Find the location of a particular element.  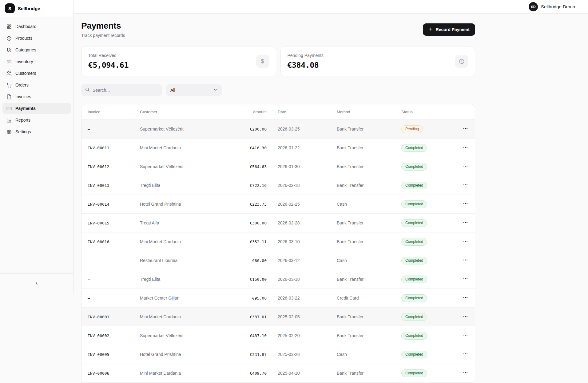

column-header-amount: Amount is located at coordinates (258, 112).